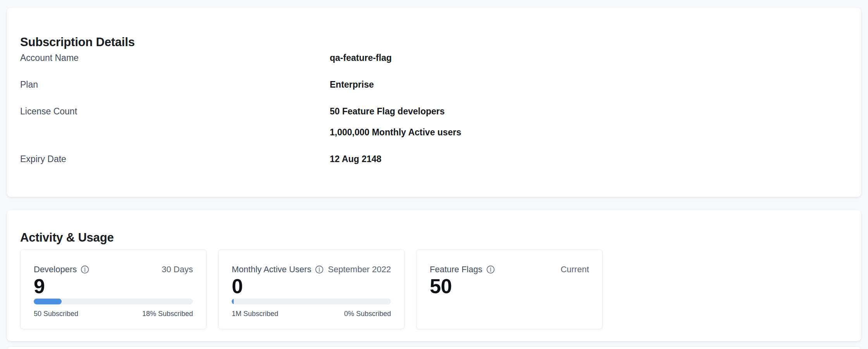 The height and width of the screenshot is (349, 868). What do you see at coordinates (352, 85) in the screenshot?
I see `plan-value: Enterprise` at bounding box center [352, 85].